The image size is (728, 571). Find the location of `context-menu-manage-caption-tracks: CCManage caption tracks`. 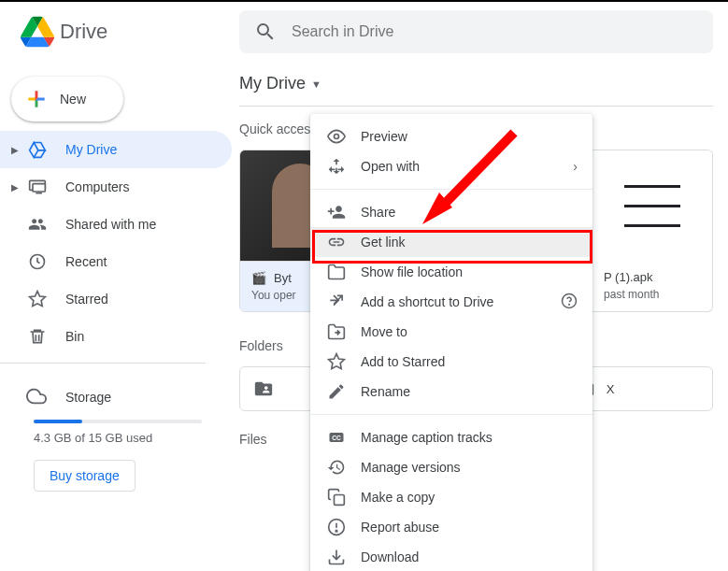

context-menu-manage-caption-tracks: CCManage caption tracks is located at coordinates (451, 437).